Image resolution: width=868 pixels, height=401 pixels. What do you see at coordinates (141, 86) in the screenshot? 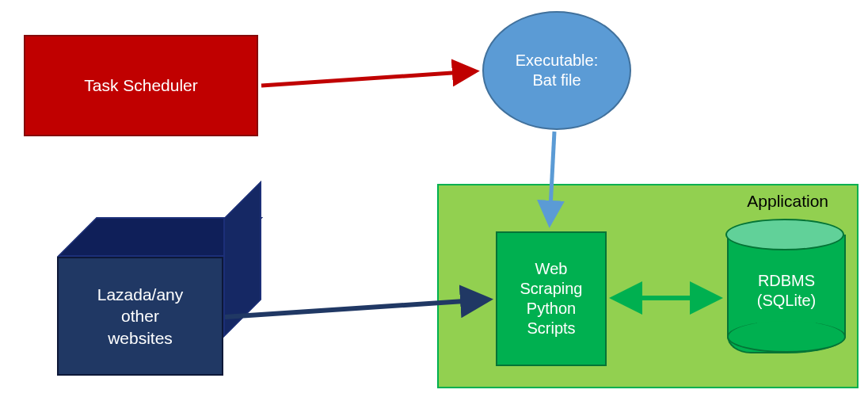
I see `node-task-scheduler: Task Scheduler` at bounding box center [141, 86].